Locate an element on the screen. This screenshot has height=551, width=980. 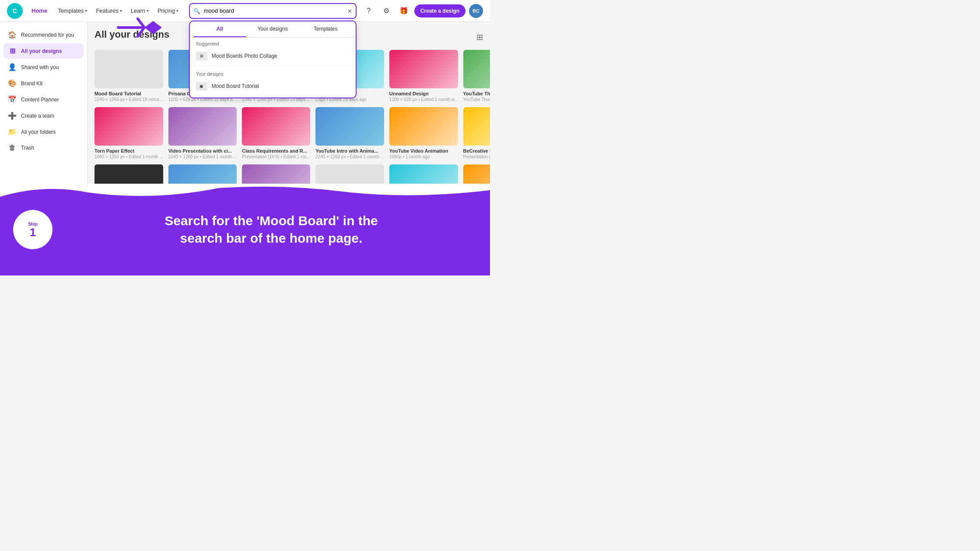
help-icon: ? is located at coordinates (369, 11).